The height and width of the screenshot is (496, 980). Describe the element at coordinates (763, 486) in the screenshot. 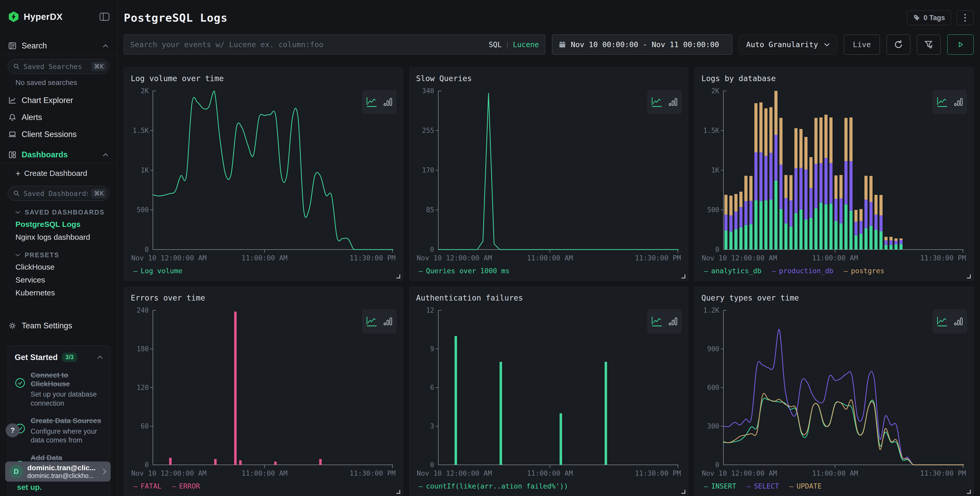

I see `legend-item: —SELECT` at that location.